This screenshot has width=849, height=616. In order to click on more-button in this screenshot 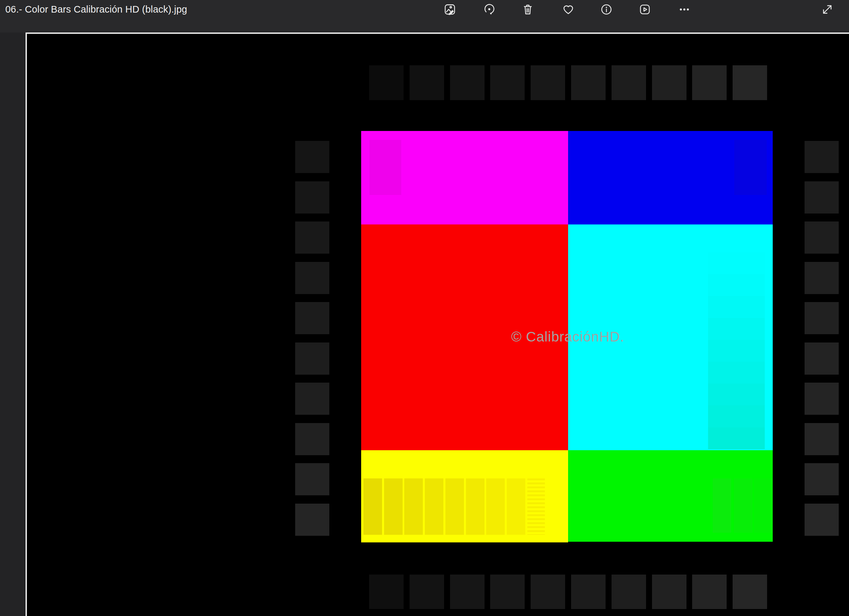, I will do `click(684, 9)`.